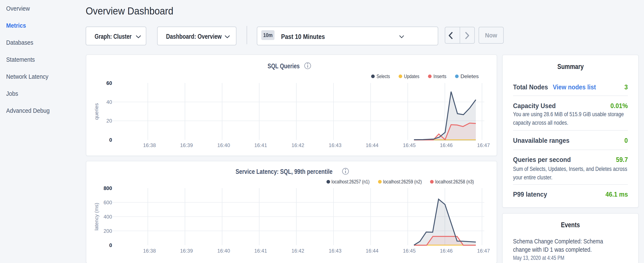  What do you see at coordinates (108, 203) in the screenshot?
I see `svg-text: 600` at bounding box center [108, 203].